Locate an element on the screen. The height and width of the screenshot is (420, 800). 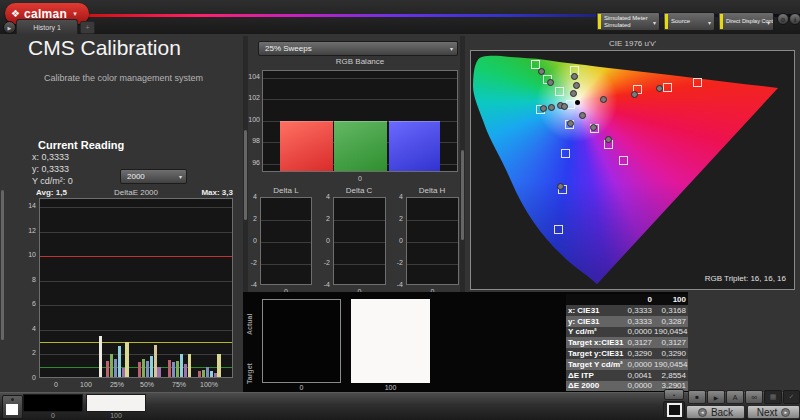
dropdown-value: 25% Sweeps is located at coordinates (288, 48).